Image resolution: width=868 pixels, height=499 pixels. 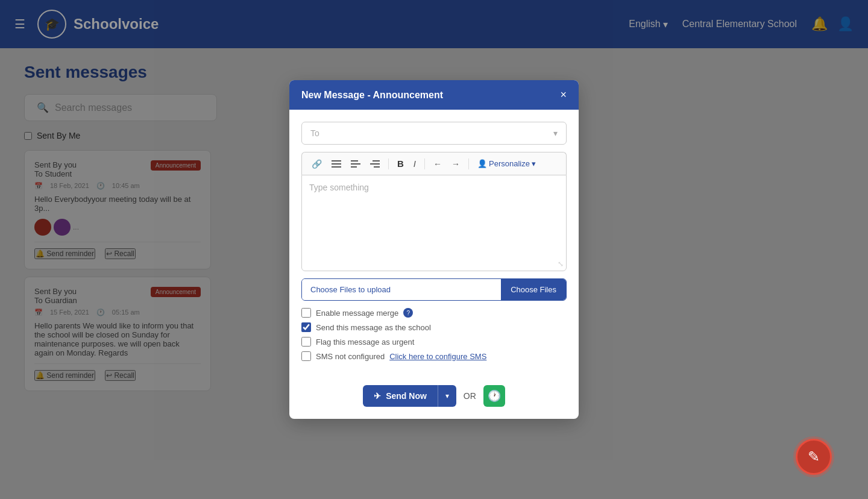 I want to click on message-editor: Type something ⤡, so click(x=434, y=223).